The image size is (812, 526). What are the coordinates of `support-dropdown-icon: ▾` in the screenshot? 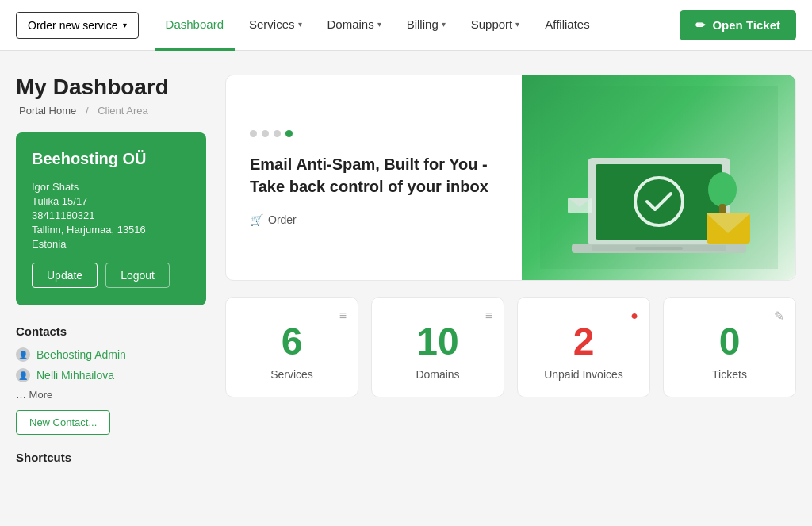 It's located at (517, 24).